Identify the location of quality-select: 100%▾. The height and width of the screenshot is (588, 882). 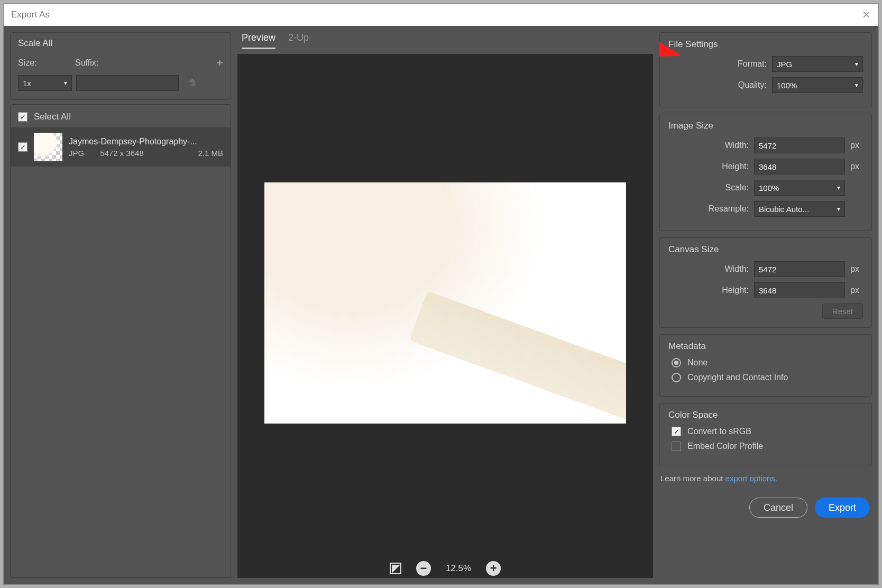
(817, 85).